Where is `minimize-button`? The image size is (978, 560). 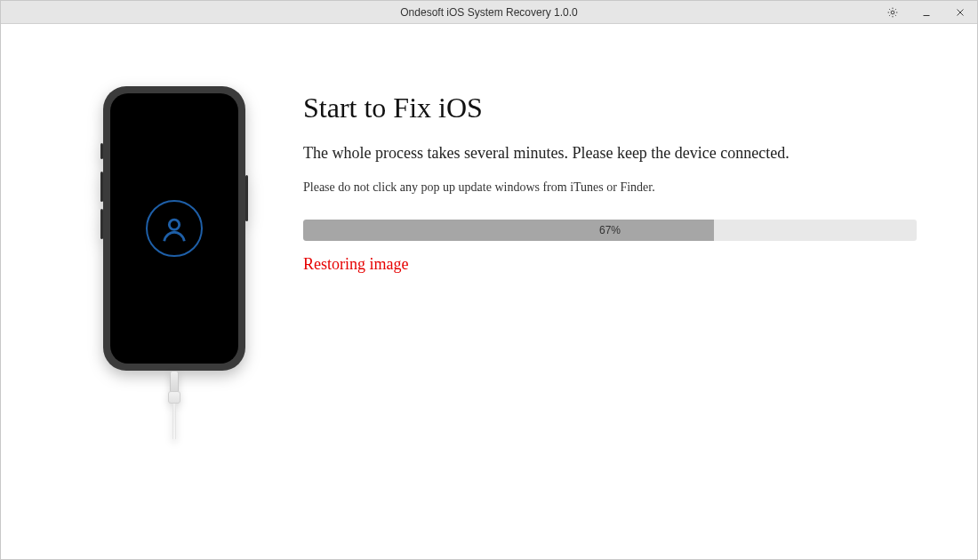
minimize-button is located at coordinates (926, 12).